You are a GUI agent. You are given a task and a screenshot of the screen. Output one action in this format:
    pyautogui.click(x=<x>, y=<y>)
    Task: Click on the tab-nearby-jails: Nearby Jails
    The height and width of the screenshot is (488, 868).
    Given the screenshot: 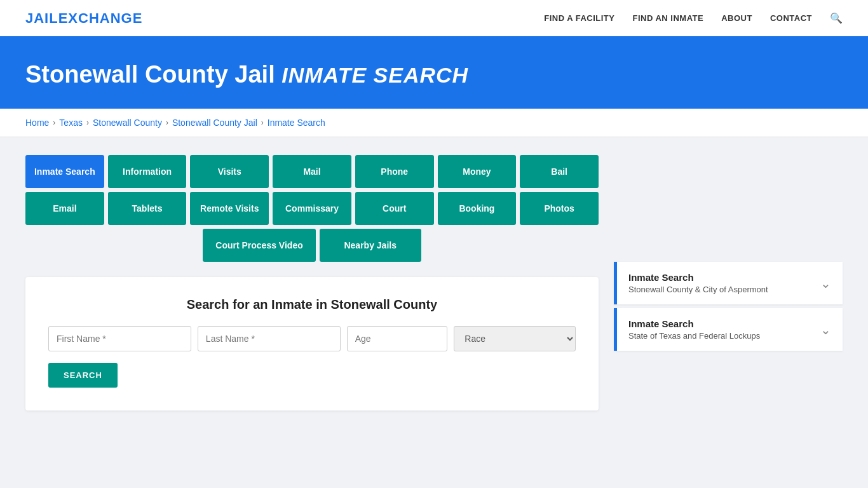 What is the action you would take?
    pyautogui.click(x=370, y=245)
    